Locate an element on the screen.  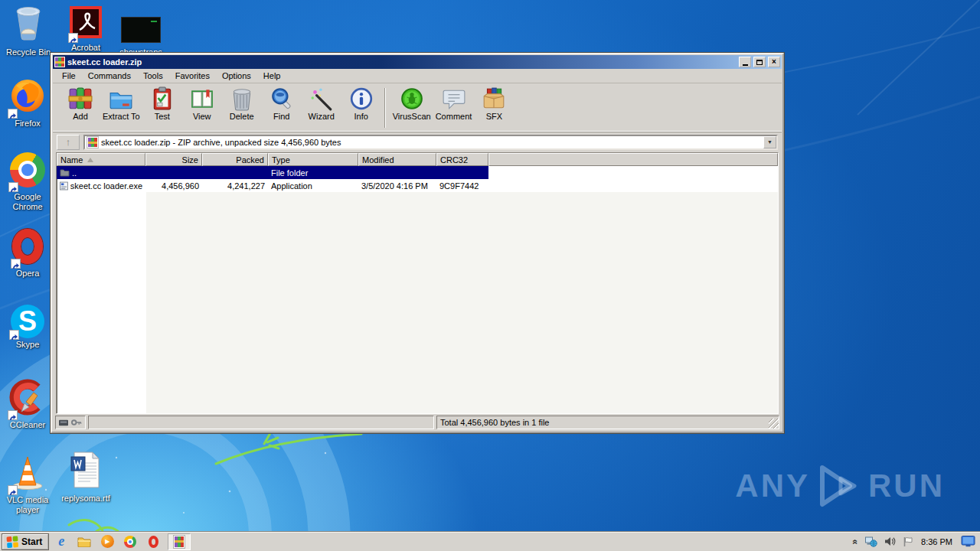
status-message-panel is located at coordinates (261, 422).